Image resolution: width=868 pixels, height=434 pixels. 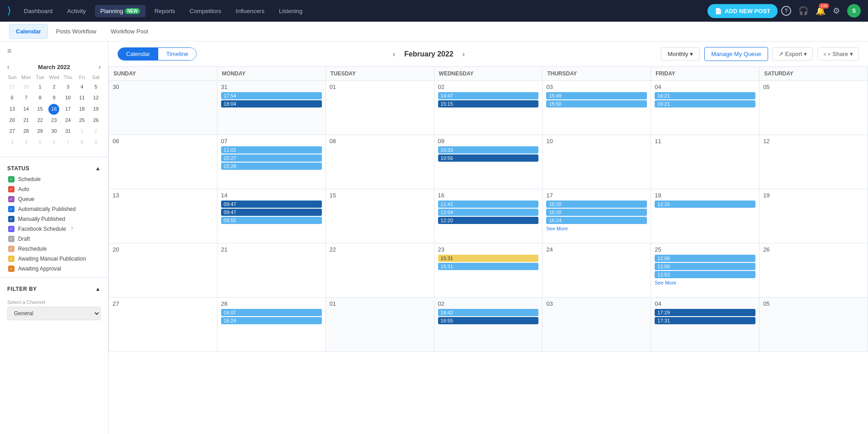 I want to click on table-row: 20, so click(x=163, y=271).